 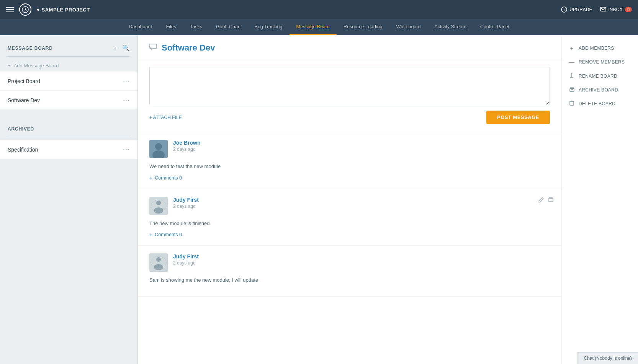 I want to click on edit-icon, so click(x=541, y=201).